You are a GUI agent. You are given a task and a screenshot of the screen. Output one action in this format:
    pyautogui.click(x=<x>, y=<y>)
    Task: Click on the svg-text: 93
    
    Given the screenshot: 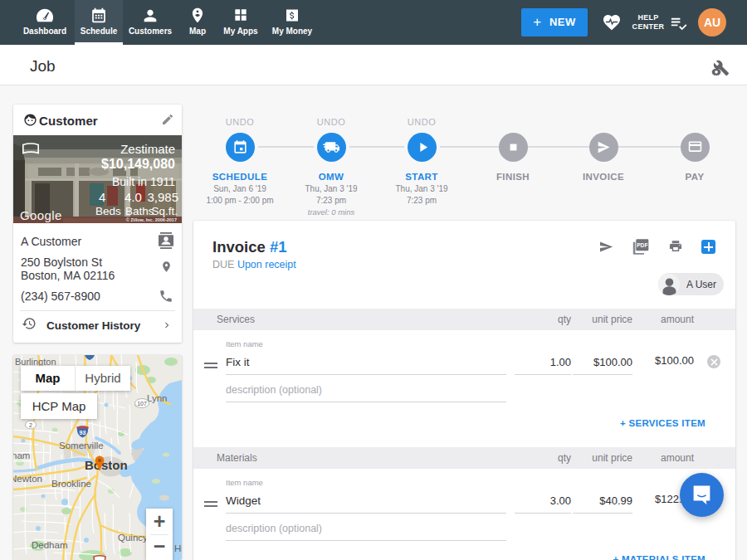 What is the action you would take?
    pyautogui.click(x=83, y=433)
    